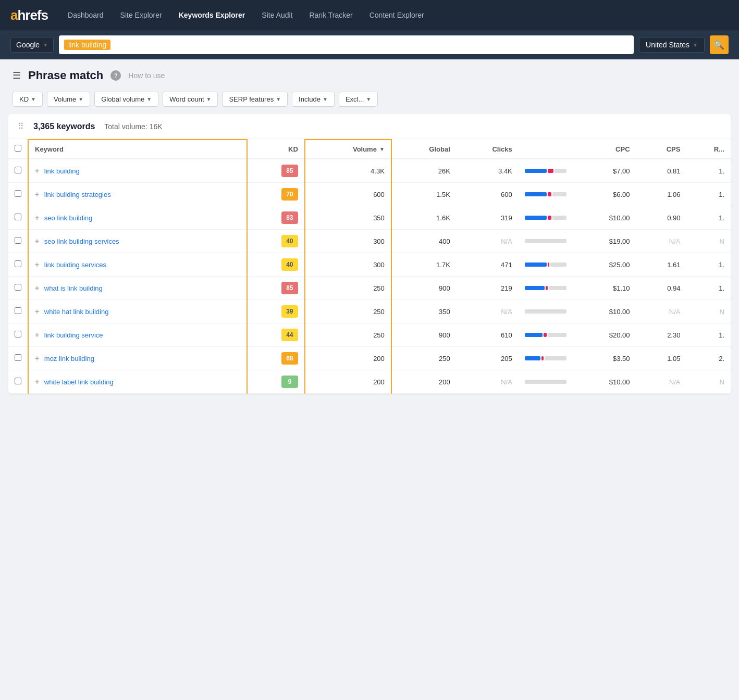 The width and height of the screenshot is (739, 700). I want to click on nav-site-explorer: Site Explorer, so click(141, 15).